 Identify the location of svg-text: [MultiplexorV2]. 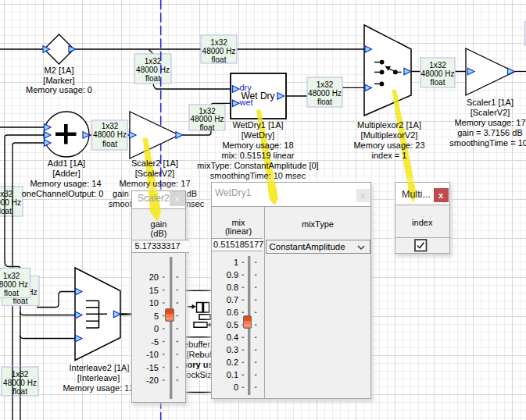
(389, 135).